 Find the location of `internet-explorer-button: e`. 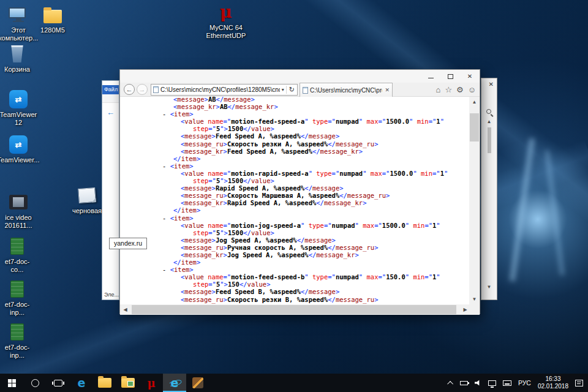

internet-explorer-button: e is located at coordinates (175, 383).